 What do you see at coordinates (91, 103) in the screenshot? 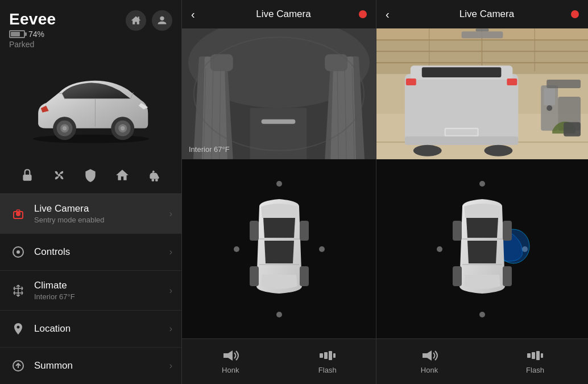
I see `car-image` at bounding box center [91, 103].